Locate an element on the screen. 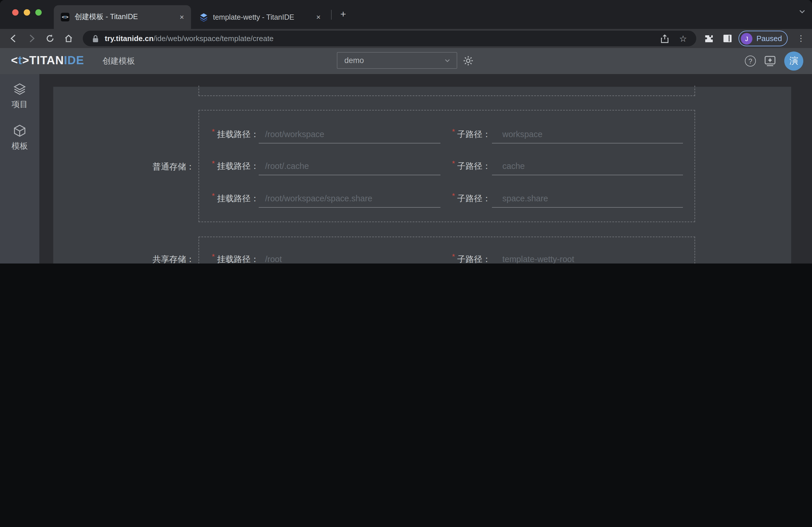 The image size is (812, 527). sidebar-item-label: 模板 is located at coordinates (20, 146).